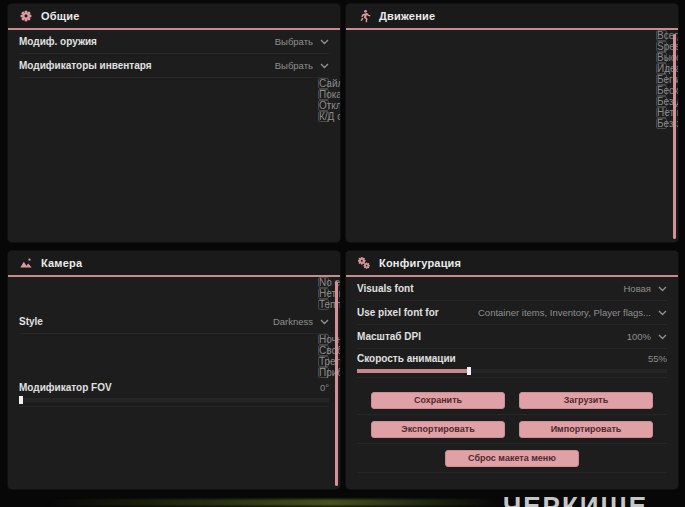 The image size is (685, 507). I want to click on button-row: СохранитьЗагрузить, so click(512, 400).